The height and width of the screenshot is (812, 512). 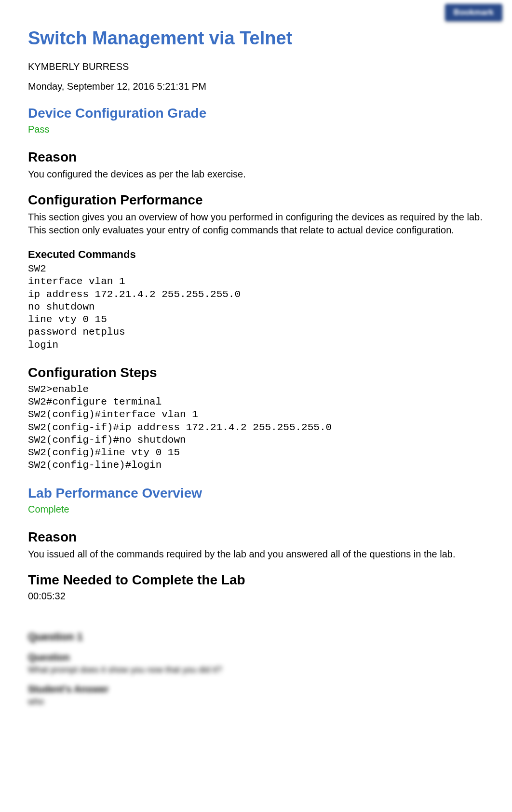 What do you see at coordinates (256, 255) in the screenshot?
I see `executed-commands-title: Executed Commands` at bounding box center [256, 255].